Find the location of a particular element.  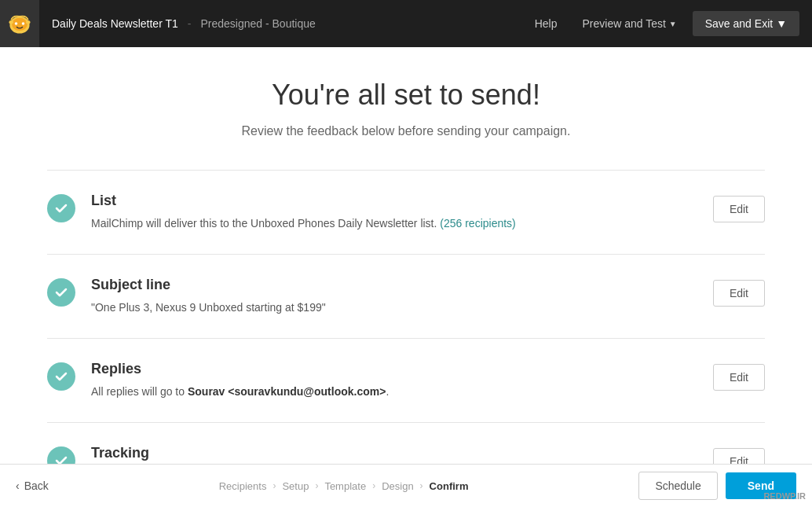

replies-edit-button: Edit is located at coordinates (739, 377).